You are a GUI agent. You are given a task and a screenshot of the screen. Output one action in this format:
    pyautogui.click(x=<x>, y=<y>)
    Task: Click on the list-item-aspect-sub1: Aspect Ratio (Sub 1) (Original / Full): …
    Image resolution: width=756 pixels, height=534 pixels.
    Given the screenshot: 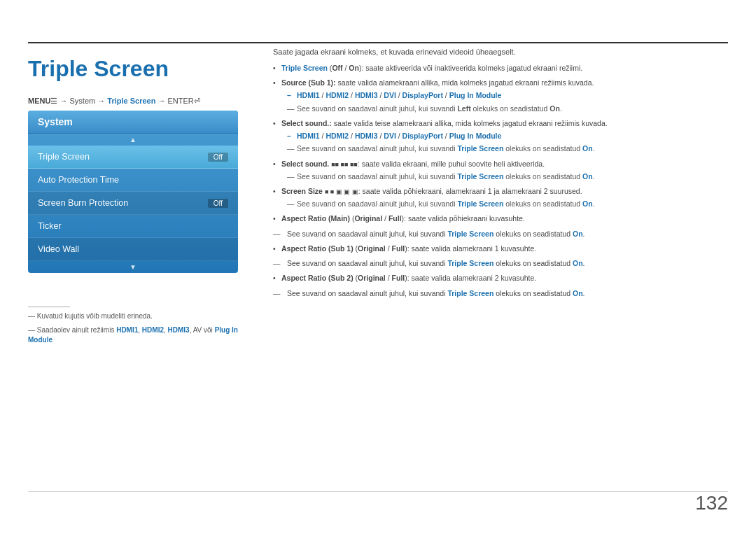 What is the action you would take?
    pyautogui.click(x=500, y=249)
    